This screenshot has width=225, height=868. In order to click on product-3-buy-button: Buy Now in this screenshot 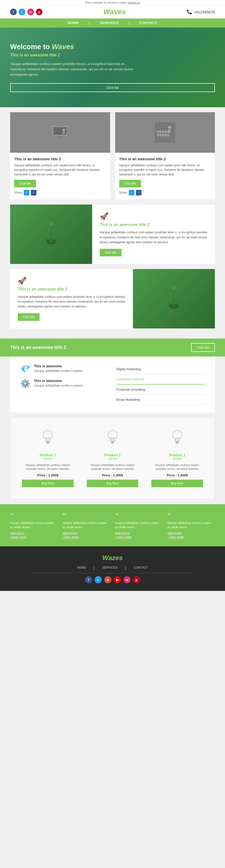, I will do `click(177, 483)`.